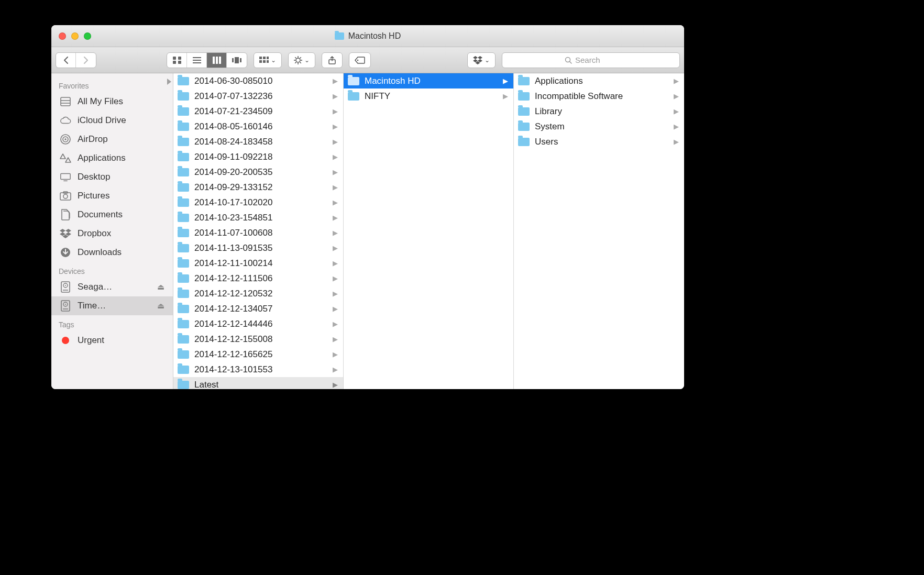 The image size is (924, 575). Describe the element at coordinates (112, 139) in the screenshot. I see `sidebar-item: AirDrop` at that location.